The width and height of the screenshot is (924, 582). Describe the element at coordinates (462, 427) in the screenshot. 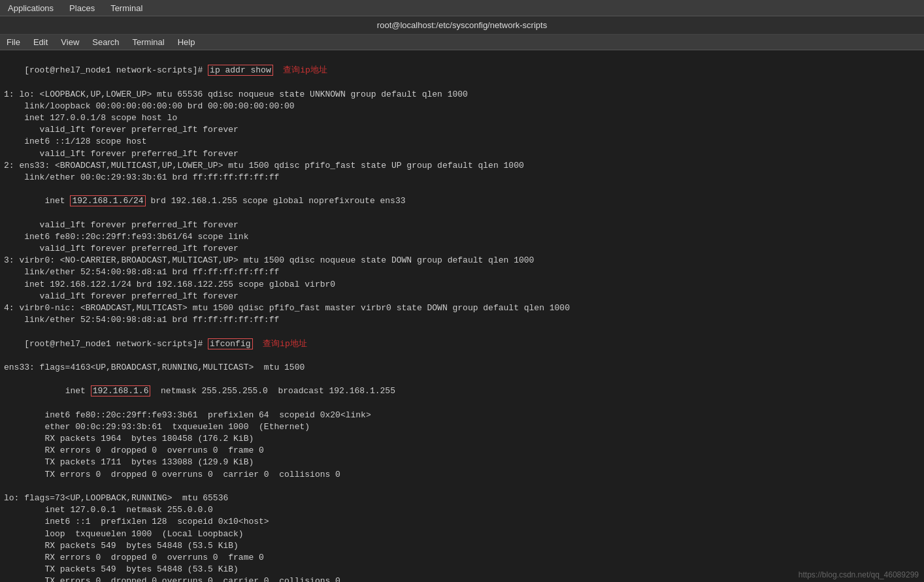

I see `terminal-line-23: ether 00:0c:29:93:3b:61 txqueuelen 1000 …` at that location.